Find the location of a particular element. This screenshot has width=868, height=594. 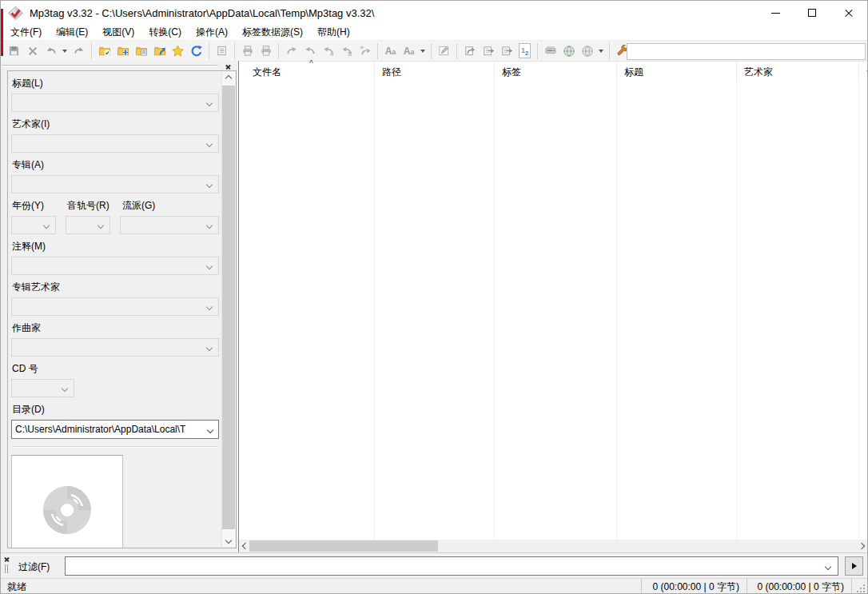

album-art-box is located at coordinates (67, 502).